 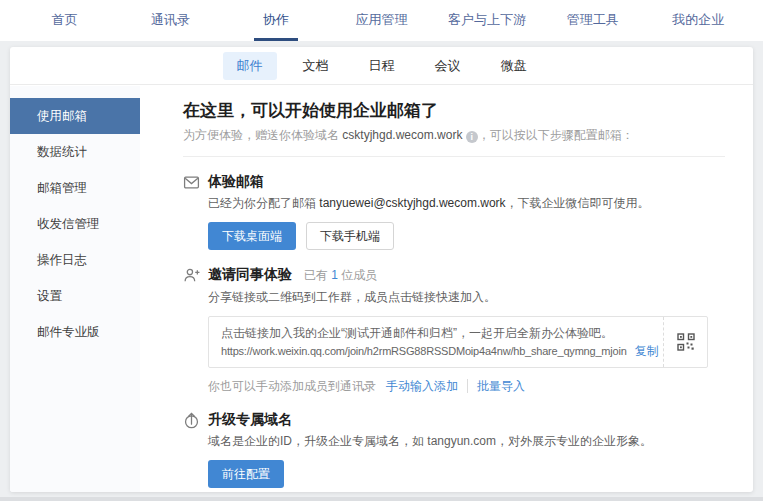 I want to click on share-link-content: 点击链接加入我的企业“测试开通邮件和归档”，一起开启全新办公体验吧。 https…, so click(x=436, y=342).